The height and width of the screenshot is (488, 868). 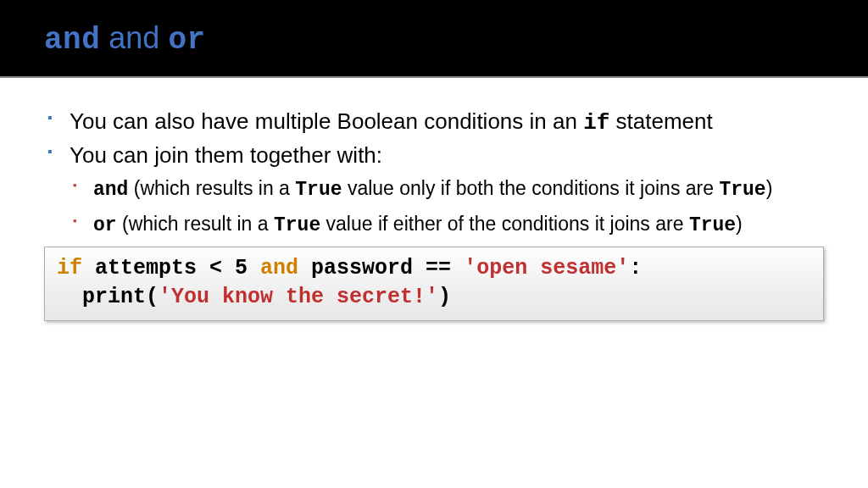 What do you see at coordinates (171, 268) in the screenshot?
I see `code-seg1: attempts < 5` at bounding box center [171, 268].